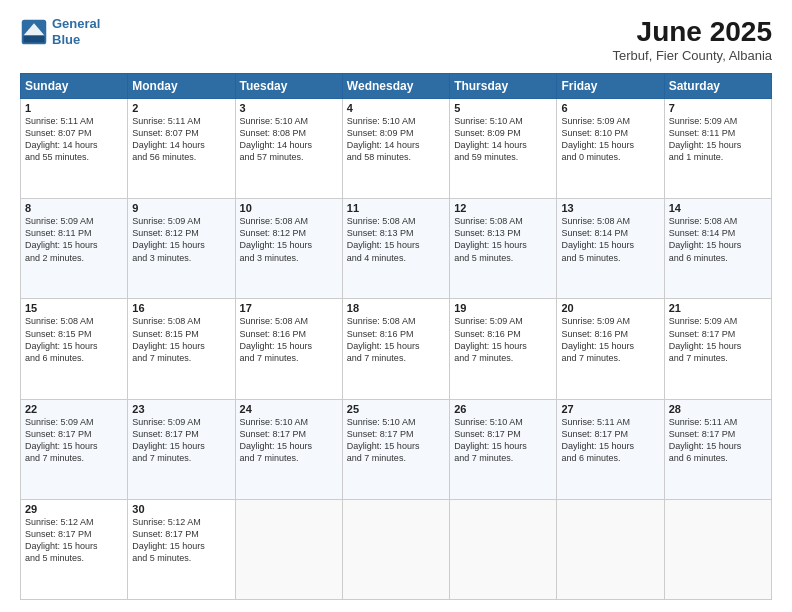 The width and height of the screenshot is (792, 612). I want to click on calendar-cell: 29Sunrise: 5:12 AM Sunset: 8:17 PM Dayli…, so click(74, 549).